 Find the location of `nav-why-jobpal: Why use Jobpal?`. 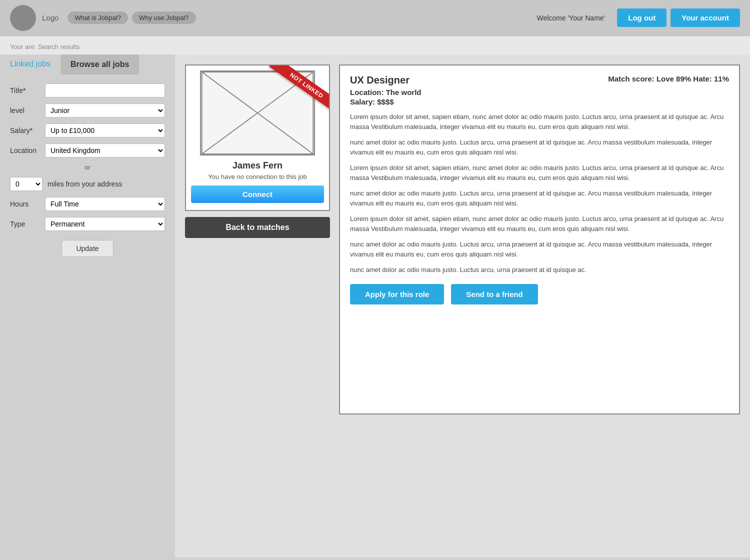

nav-why-jobpal: Why use Jobpal? is located at coordinates (164, 18).